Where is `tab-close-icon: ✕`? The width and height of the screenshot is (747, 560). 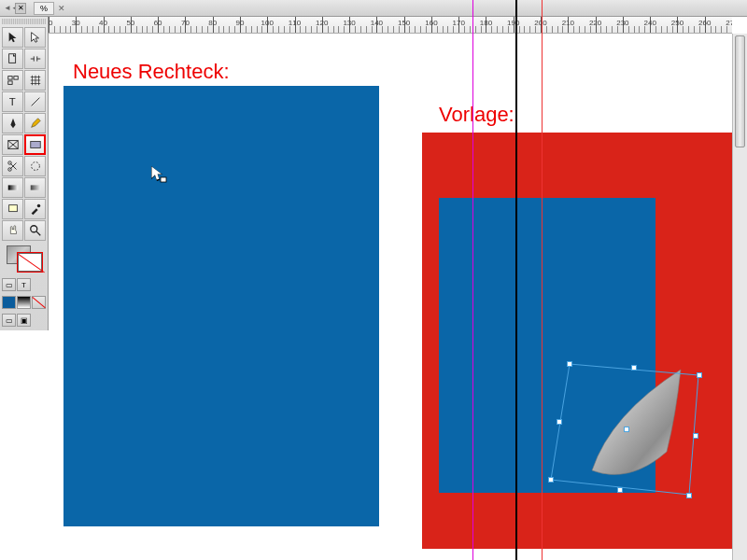
tab-close-icon: ✕ is located at coordinates (21, 8).